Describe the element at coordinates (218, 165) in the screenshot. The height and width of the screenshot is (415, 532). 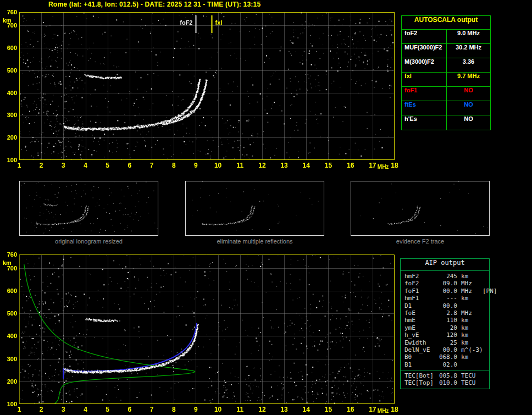
I see `x-tick-label: 10` at that location.